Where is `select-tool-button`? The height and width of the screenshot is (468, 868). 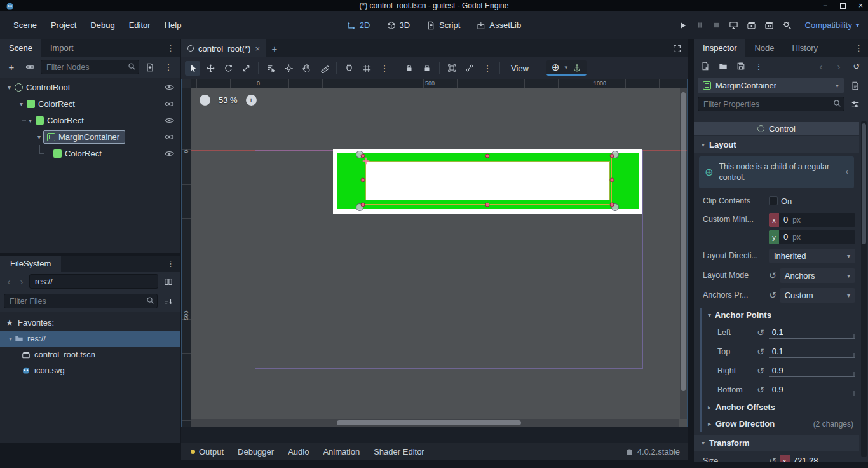 select-tool-button is located at coordinates (193, 69).